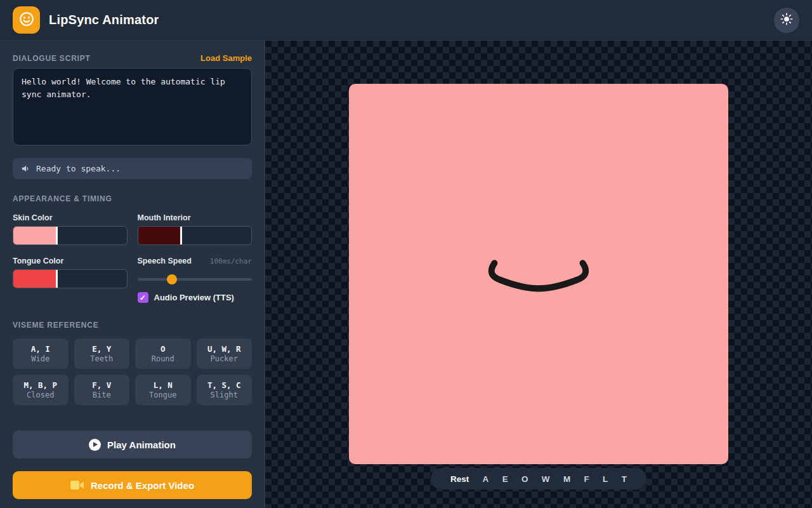  Describe the element at coordinates (225, 354) in the screenshot. I see `viseme-card-pucker: U, W, R Pucker` at that location.